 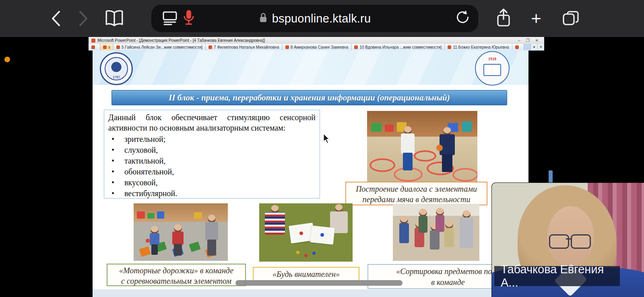 I want to click on open-book-glyph, so click(x=492, y=70).